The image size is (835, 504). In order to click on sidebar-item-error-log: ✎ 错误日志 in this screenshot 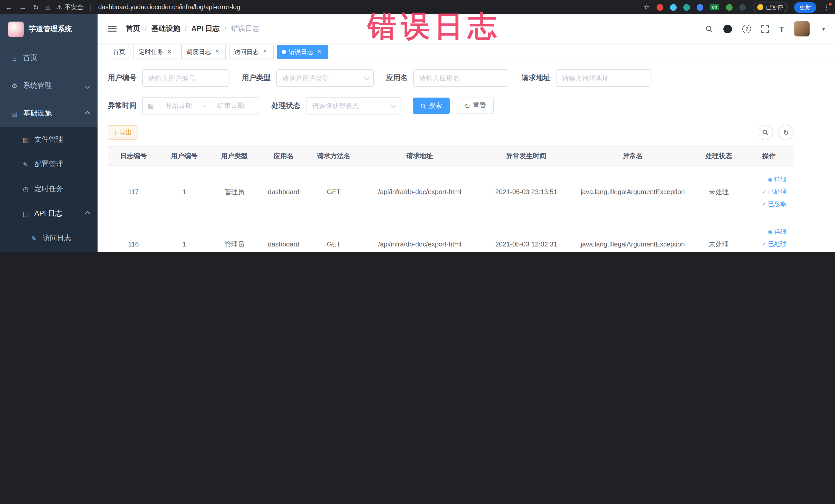, I will do `click(49, 251)`.